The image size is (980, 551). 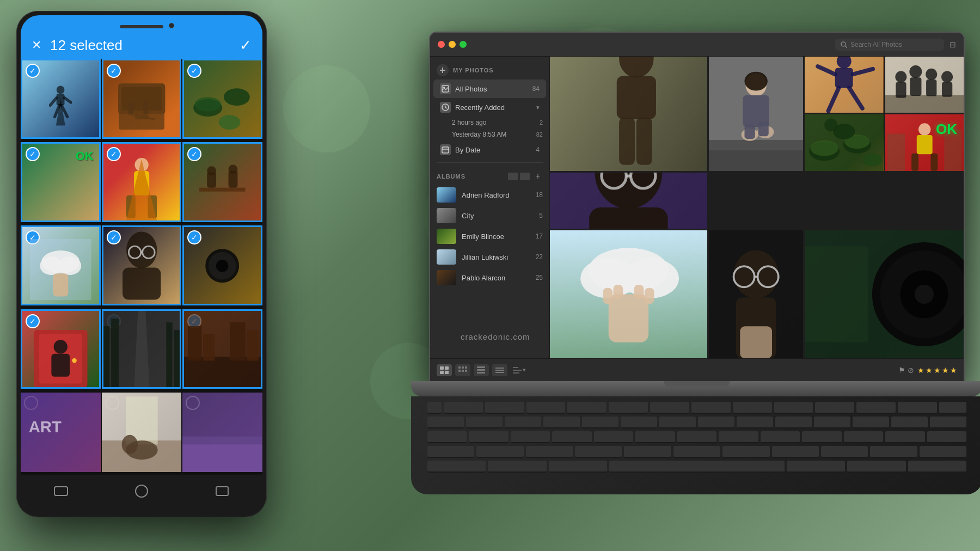 What do you see at coordinates (628, 114) in the screenshot?
I see `man-sitting-silhouette` at bounding box center [628, 114].